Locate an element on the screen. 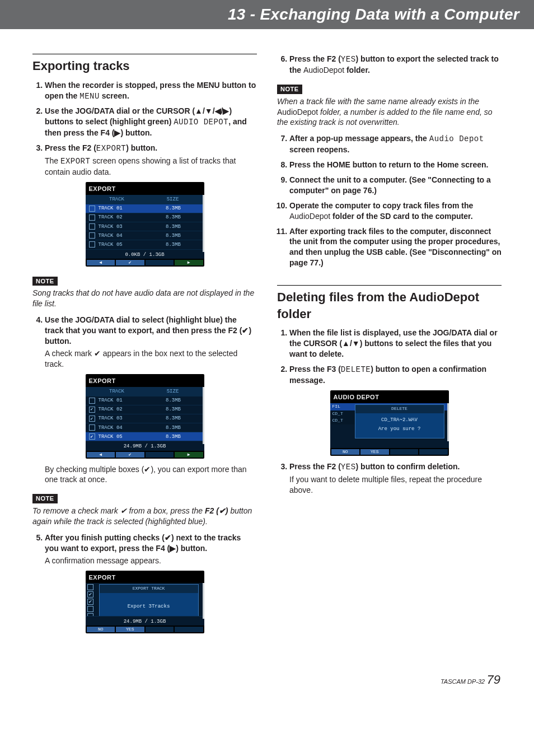  step-8: Press the HOME button to return to the H… is located at coordinates (395, 165).